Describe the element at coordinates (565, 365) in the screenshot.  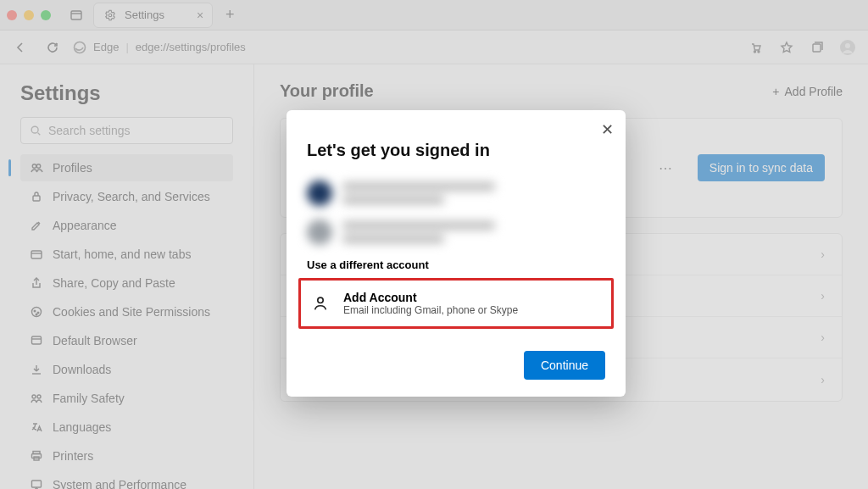
I see `continue-button: Continue` at that location.